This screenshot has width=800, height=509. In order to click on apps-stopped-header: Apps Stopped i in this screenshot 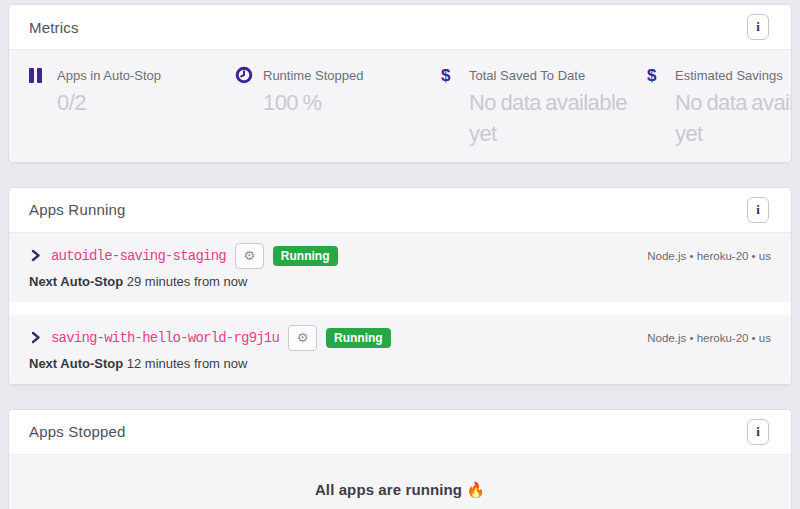, I will do `click(400, 432)`.